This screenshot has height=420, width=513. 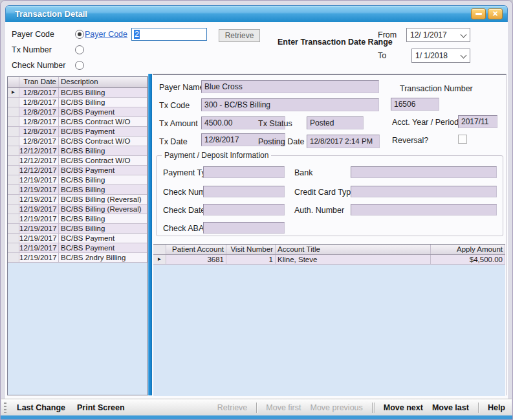 What do you see at coordinates (439, 35) in the screenshot?
I see `from-date-select: 12/ 1/2017` at bounding box center [439, 35].